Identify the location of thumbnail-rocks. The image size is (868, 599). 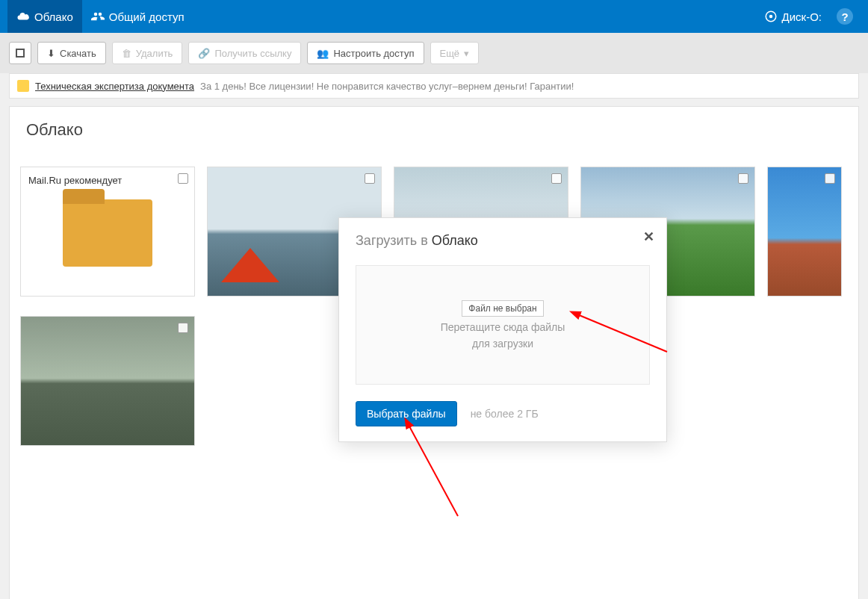
(805, 232).